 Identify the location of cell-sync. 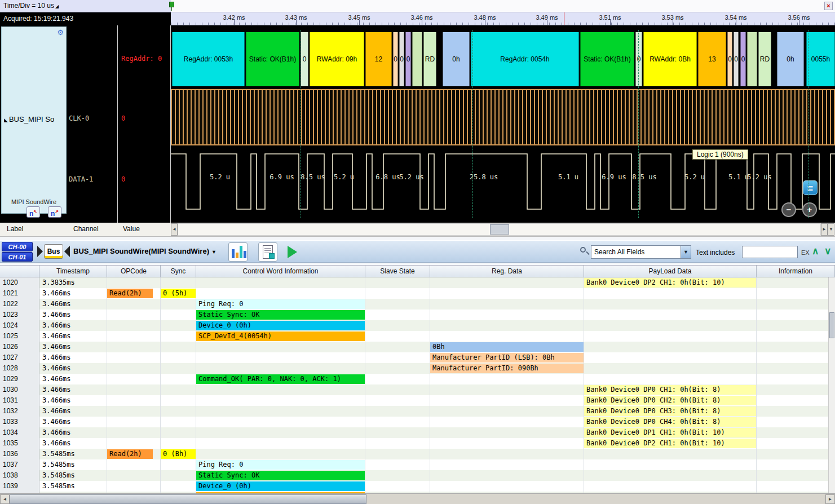
(178, 304).